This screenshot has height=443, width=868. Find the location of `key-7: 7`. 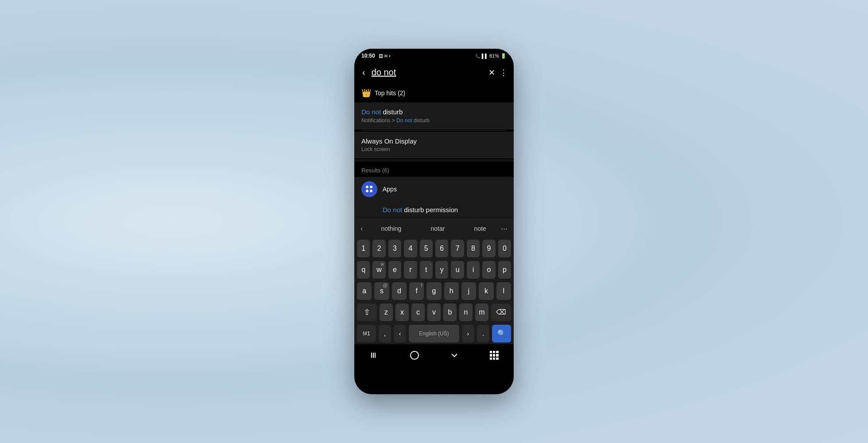

key-7: 7 is located at coordinates (457, 249).